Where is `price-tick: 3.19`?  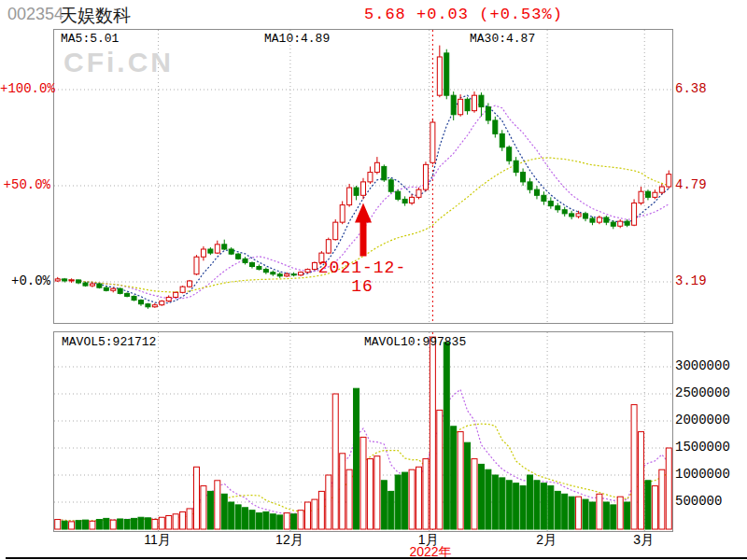 price-tick: 3.19 is located at coordinates (691, 281).